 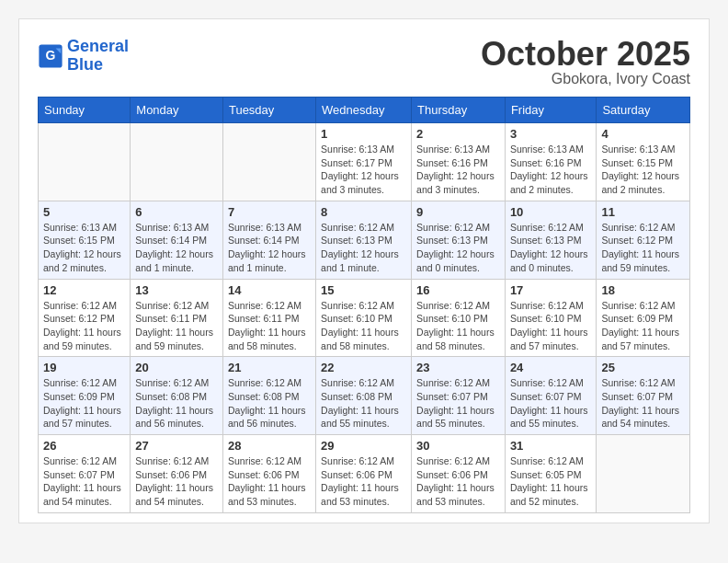 I want to click on weekday-sunday: Sunday, so click(x=85, y=110).